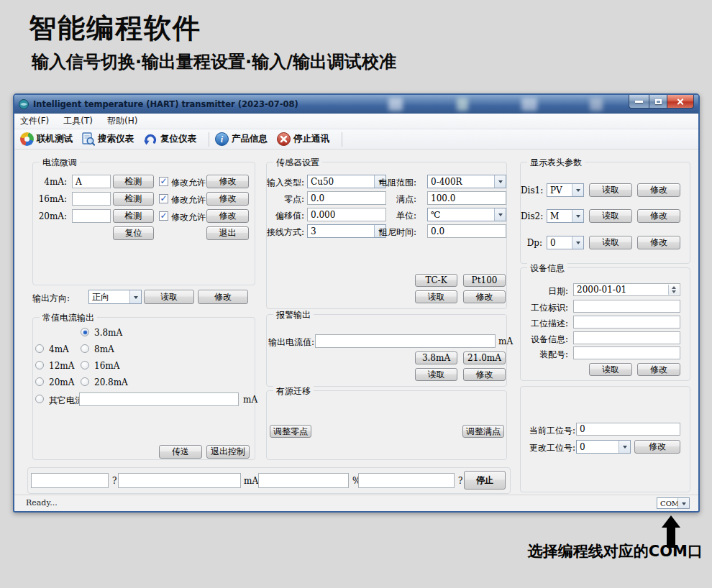 This screenshot has width=712, height=588. Describe the element at coordinates (347, 198) in the screenshot. I see `zero-field: 0.0` at that location.